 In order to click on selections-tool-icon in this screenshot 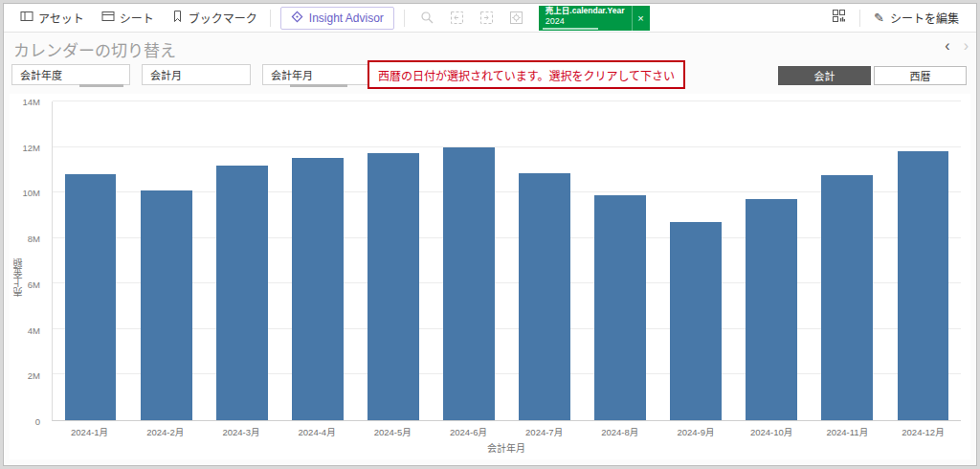, I will do `click(517, 17)`.